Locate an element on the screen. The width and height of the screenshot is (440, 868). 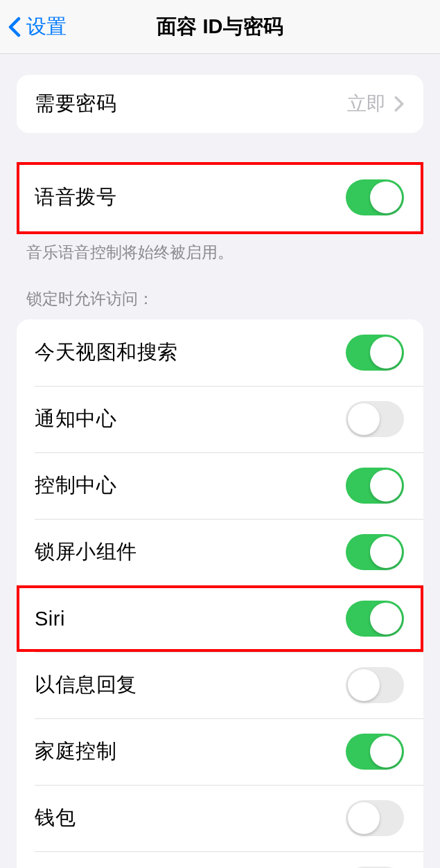
locked-access-row: 回拨未接来电 is located at coordinates (220, 860).